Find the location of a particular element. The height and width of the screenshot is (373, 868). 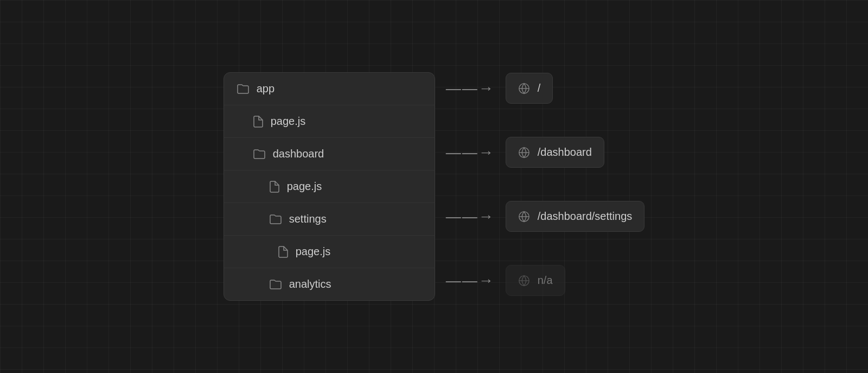

arrow-symbol-app: ——→ is located at coordinates (470, 88).